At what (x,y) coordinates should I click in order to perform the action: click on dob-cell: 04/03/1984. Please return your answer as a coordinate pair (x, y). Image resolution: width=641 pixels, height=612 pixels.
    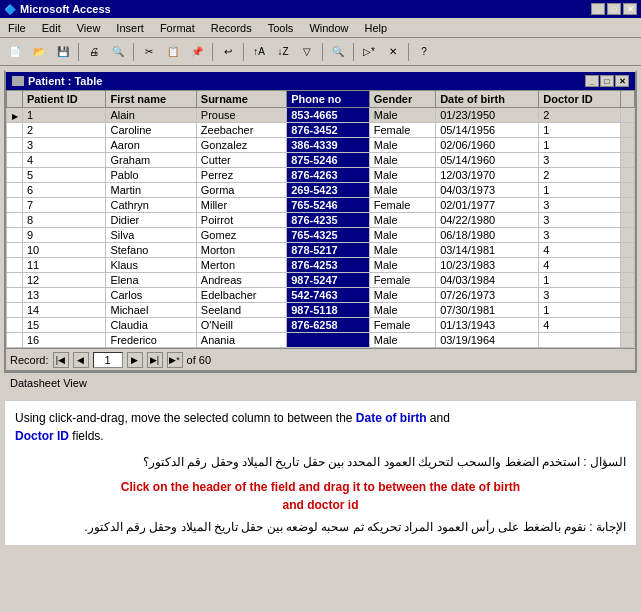
    Looking at the image, I should click on (488, 280).